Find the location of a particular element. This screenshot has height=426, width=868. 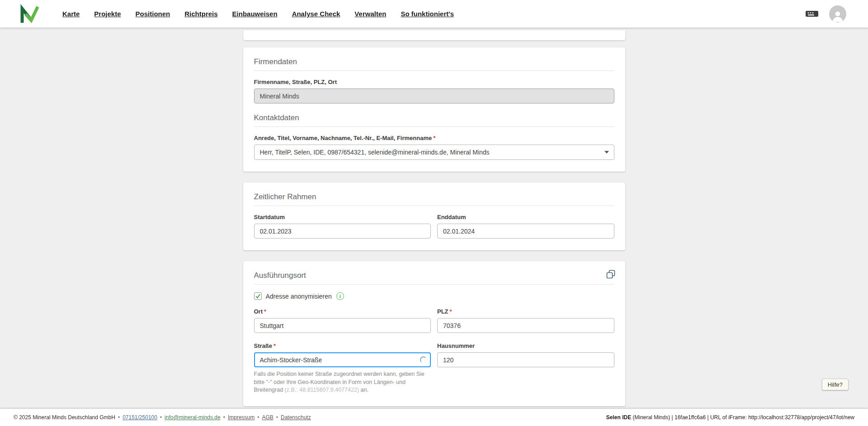

chevron-down-icon is located at coordinates (607, 152).